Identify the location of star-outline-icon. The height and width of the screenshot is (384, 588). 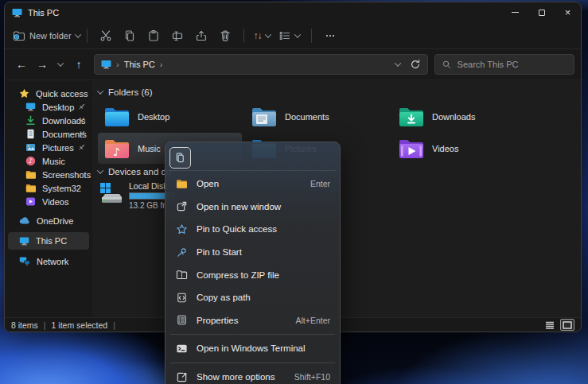
(181, 229).